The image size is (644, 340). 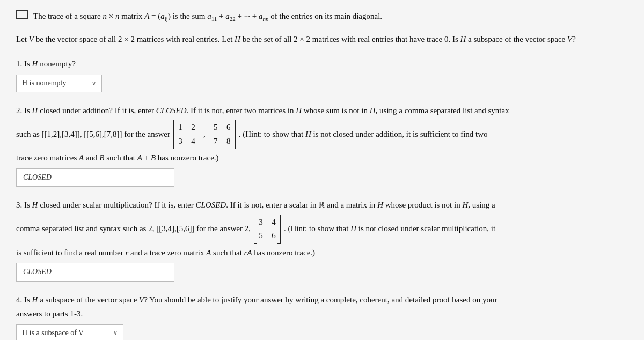 What do you see at coordinates (390, 229) in the screenshot?
I see `q3-hint-text: . (Hint: to show that H is not closed un…` at bounding box center [390, 229].